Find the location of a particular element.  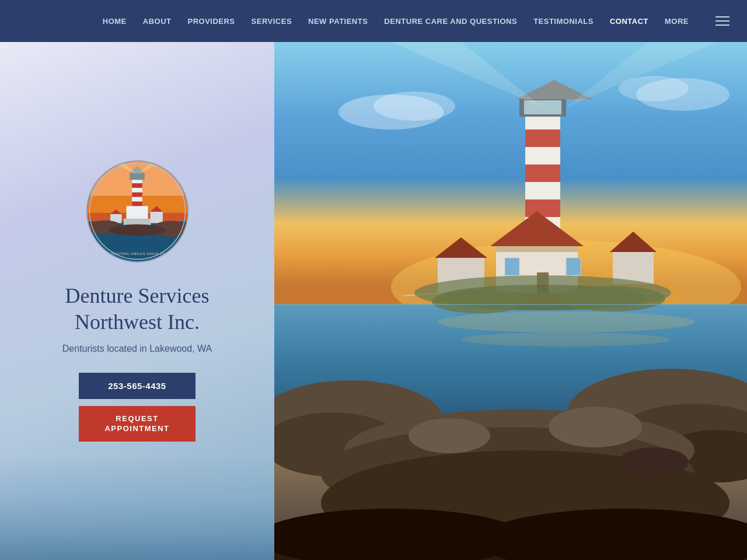

logo-svg is located at coordinates (138, 211).